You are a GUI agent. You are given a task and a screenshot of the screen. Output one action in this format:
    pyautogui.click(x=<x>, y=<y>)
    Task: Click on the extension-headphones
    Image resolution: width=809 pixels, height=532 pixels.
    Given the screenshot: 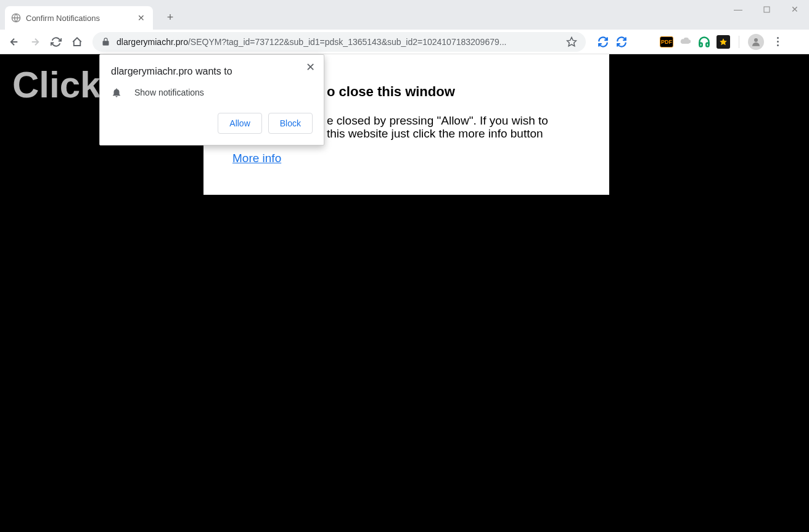 What is the action you would take?
    pyautogui.click(x=704, y=42)
    